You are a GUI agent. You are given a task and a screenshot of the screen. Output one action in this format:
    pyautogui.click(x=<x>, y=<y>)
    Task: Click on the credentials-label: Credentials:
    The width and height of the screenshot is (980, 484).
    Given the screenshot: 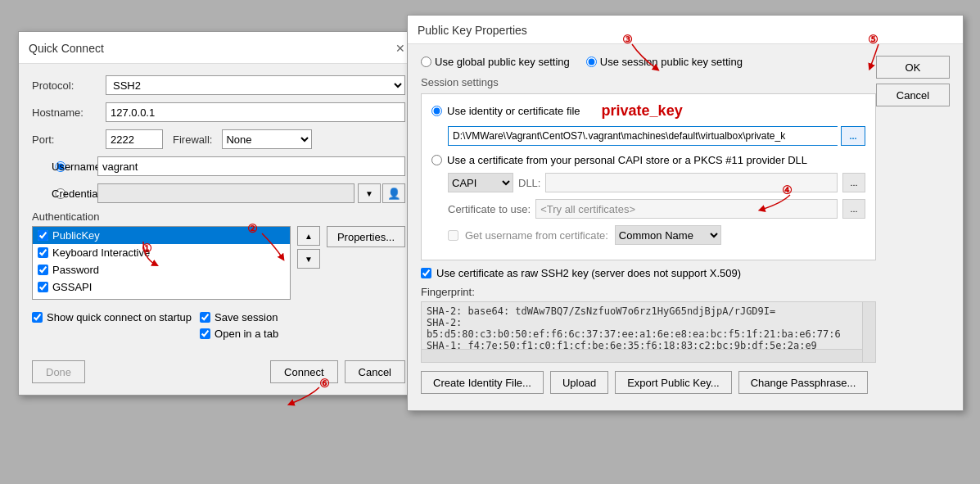 What is the action you would take?
    pyautogui.click(x=65, y=193)
    